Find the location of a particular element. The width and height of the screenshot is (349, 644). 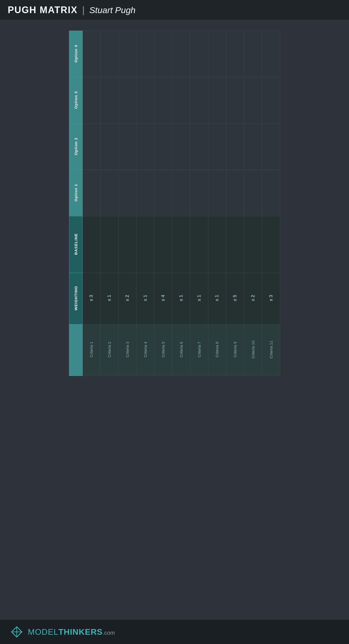

weighting-label: WEIGHTING is located at coordinates (76, 299).